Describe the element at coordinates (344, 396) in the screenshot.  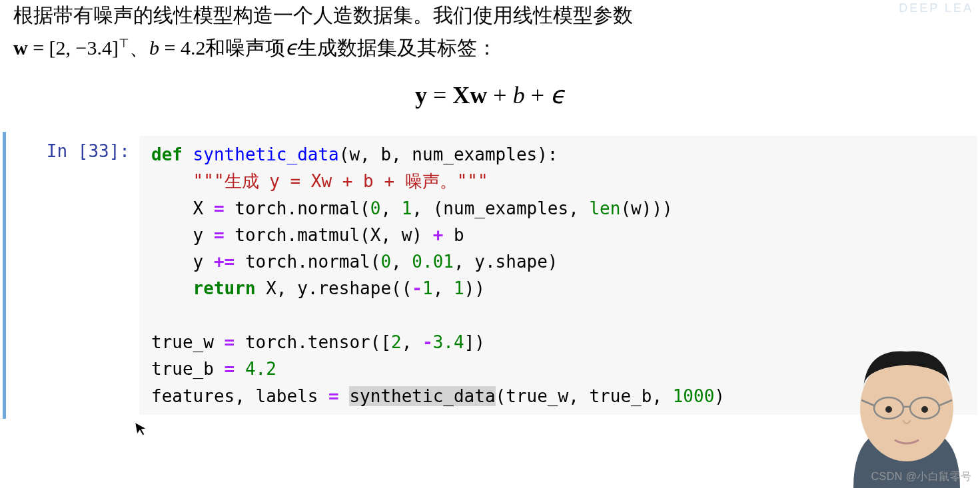
I see `l10b` at that location.